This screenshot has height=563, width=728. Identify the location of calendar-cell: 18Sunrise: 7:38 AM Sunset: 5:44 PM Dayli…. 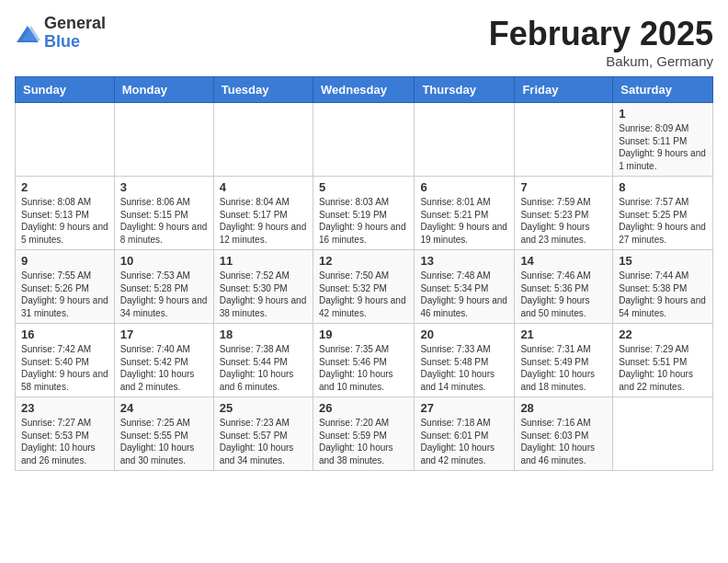
(263, 361).